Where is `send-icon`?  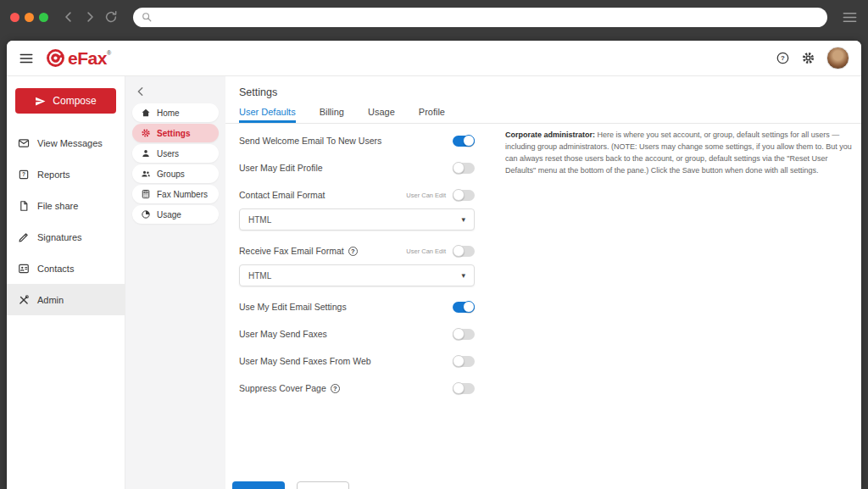 send-icon is located at coordinates (41, 102).